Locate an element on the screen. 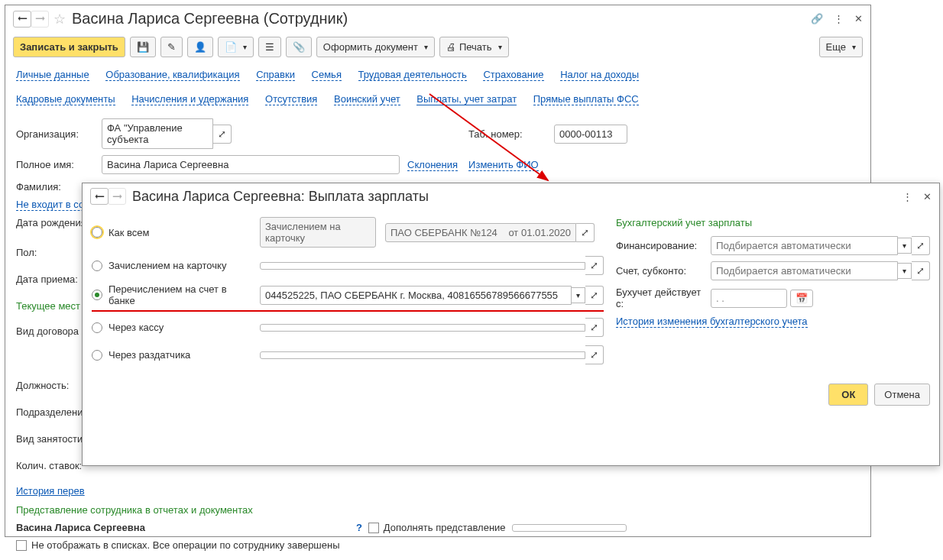 This screenshot has height=560, width=943. form-button: 📄 is located at coordinates (235, 47).